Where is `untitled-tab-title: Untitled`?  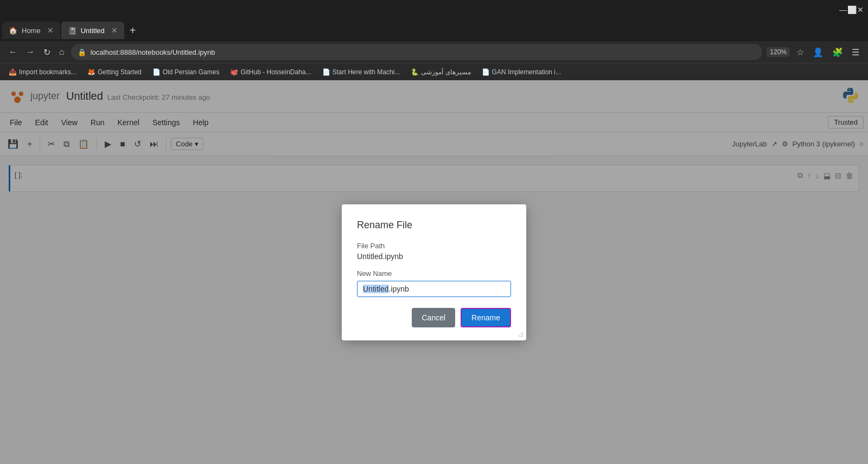
untitled-tab-title: Untitled is located at coordinates (93, 30).